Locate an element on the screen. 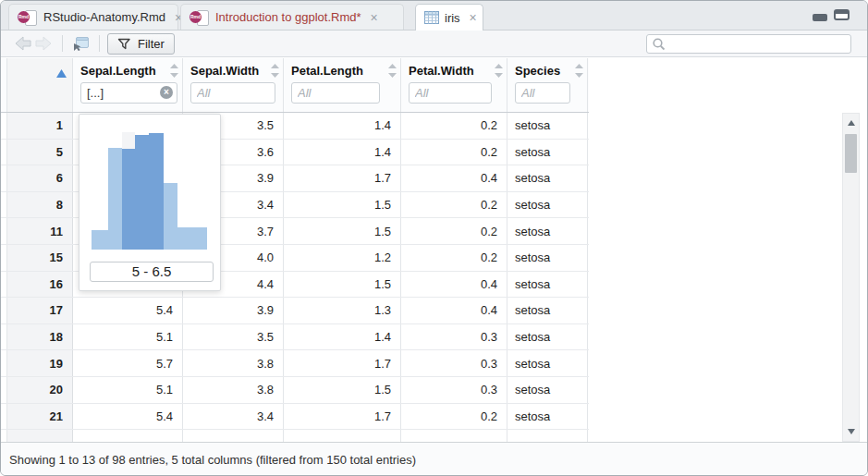 Image resolution: width=868 pixels, height=476 pixels. maximize-pane-icon is located at coordinates (841, 15).